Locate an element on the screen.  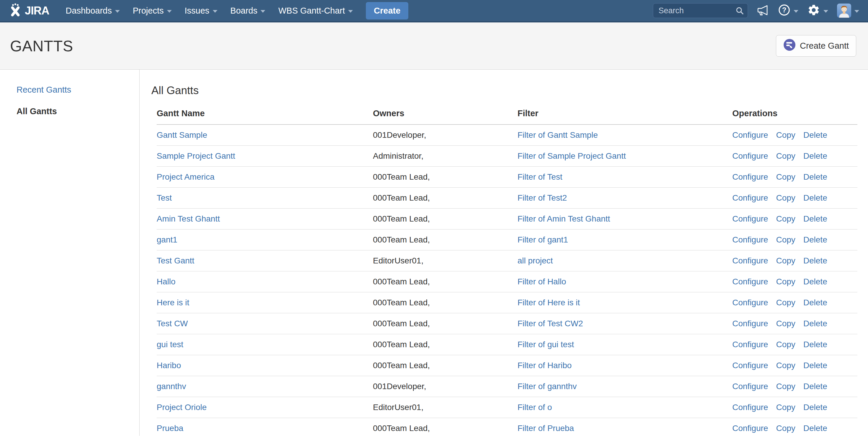
help-menu: ? is located at coordinates (788, 11).